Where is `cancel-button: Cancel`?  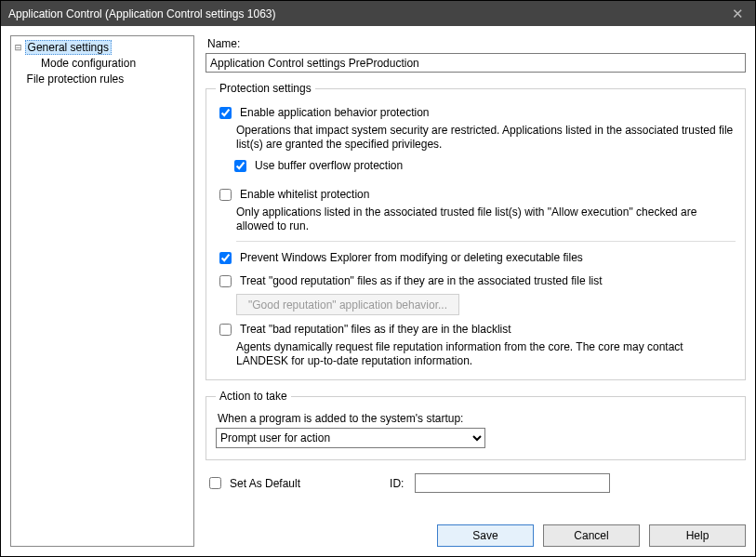 cancel-button: Cancel is located at coordinates (591, 536).